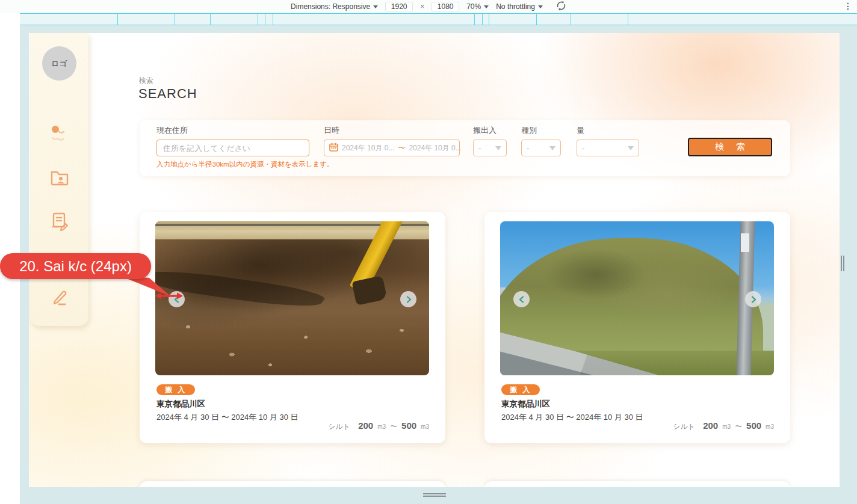  What do you see at coordinates (59, 179) in the screenshot?
I see `sidebar: ロゴ` at bounding box center [59, 179].